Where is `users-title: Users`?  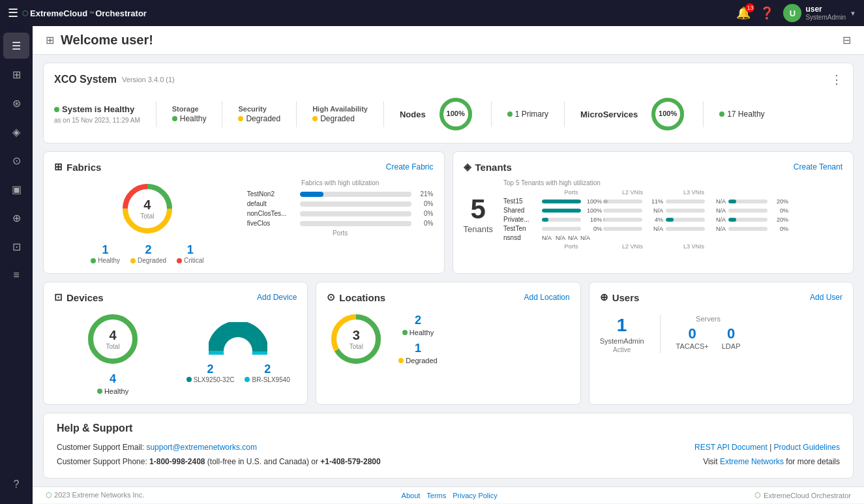
users-title: Users is located at coordinates (626, 297).